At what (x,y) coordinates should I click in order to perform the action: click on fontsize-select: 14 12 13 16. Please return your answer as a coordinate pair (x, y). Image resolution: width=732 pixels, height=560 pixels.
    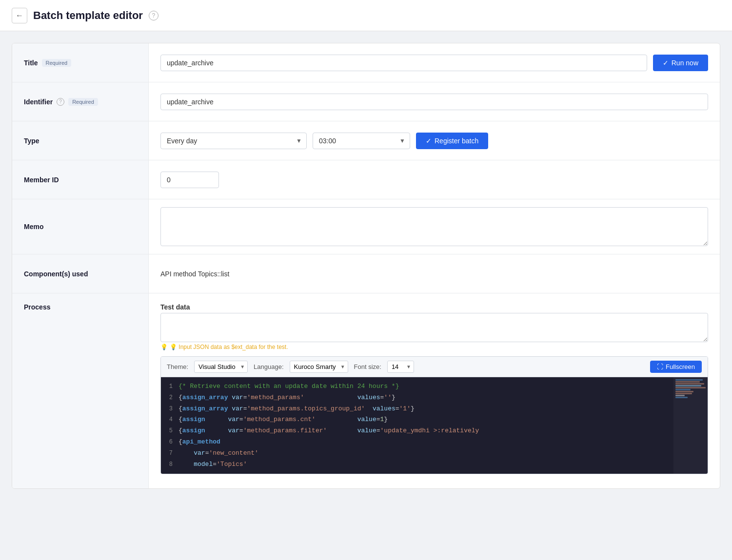
    Looking at the image, I should click on (401, 367).